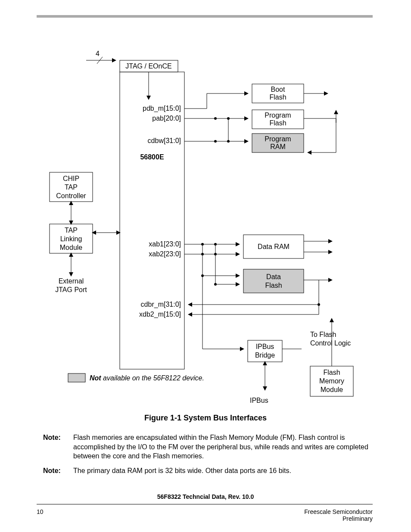 Image resolution: width=411 pixels, height=532 pixels. I want to click on footer-doc: 56F8322 Techncial Data, Rev. 10.0, so click(206, 497).